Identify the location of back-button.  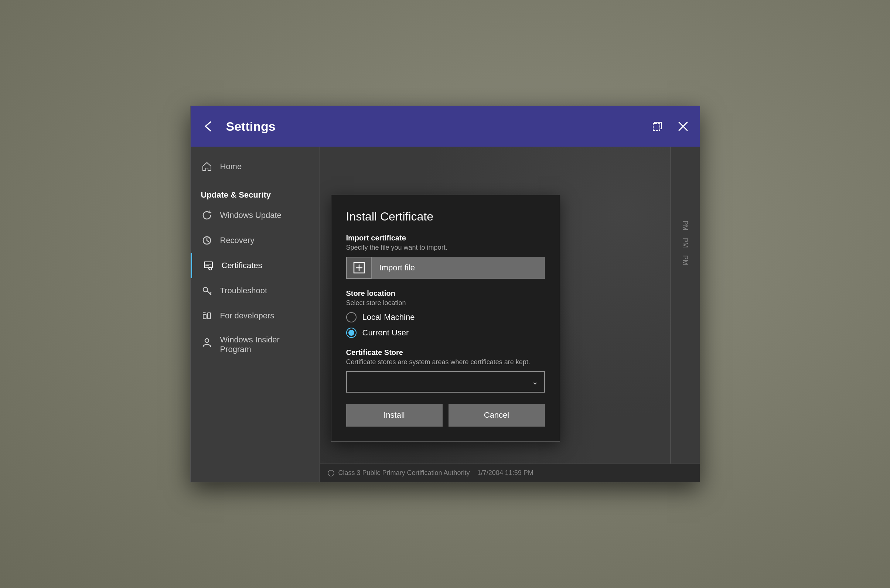
(209, 126).